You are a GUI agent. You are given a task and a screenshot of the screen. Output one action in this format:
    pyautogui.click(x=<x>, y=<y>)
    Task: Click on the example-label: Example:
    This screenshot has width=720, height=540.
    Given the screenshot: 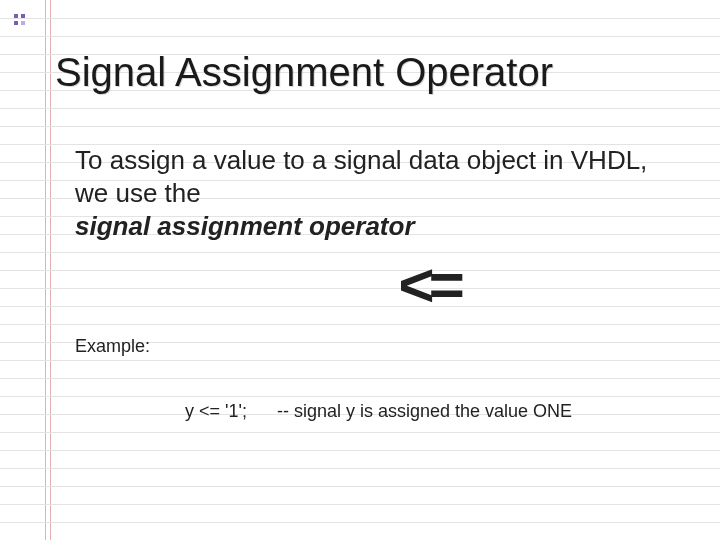 What is the action you would take?
    pyautogui.click(x=378, y=346)
    